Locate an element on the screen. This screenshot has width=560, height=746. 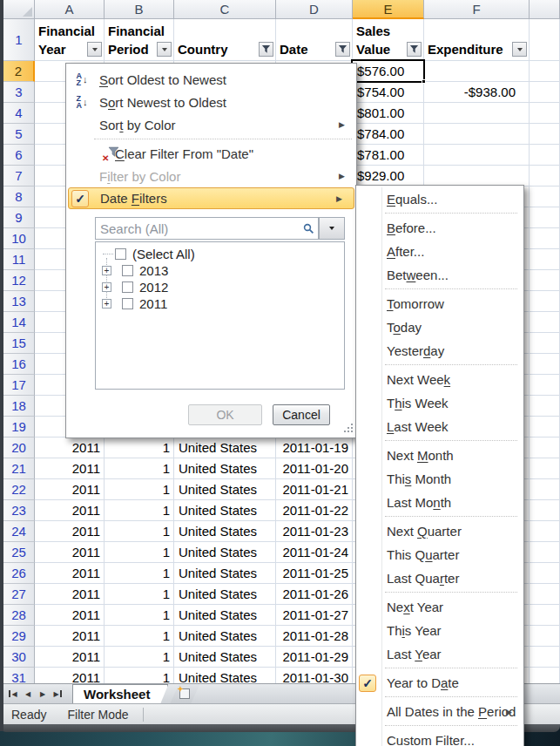
menu-item-clear-filter-from-date: ✕Clear Filter From "Date" is located at coordinates (211, 153).